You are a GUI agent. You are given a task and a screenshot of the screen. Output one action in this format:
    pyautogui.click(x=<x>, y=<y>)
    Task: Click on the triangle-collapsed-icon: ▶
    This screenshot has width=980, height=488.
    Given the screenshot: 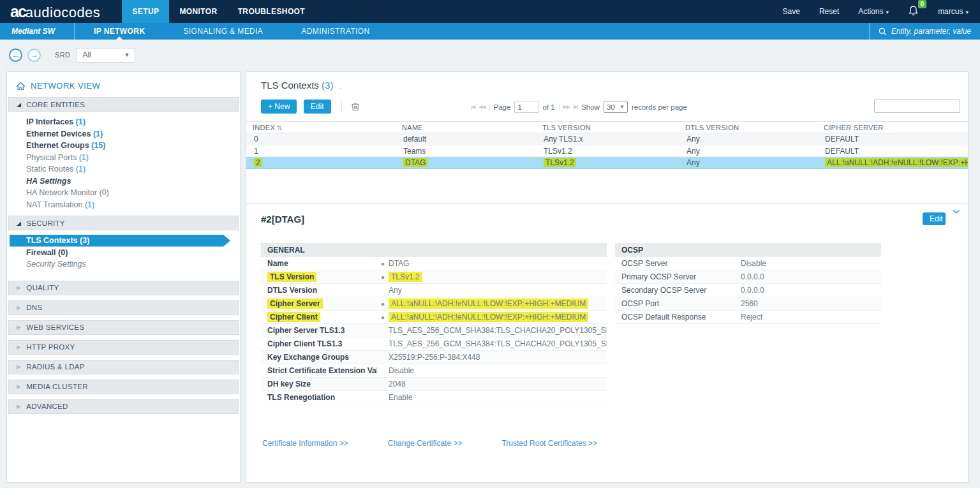 What is the action you would take?
    pyautogui.click(x=19, y=387)
    